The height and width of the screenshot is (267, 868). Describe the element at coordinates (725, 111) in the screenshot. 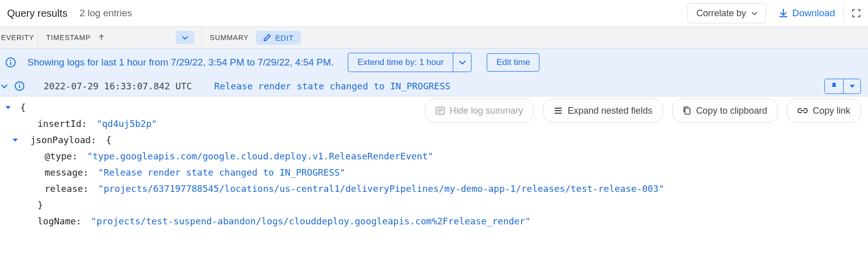

I see `copy-clipboard-button: Copy to clipboard` at that location.